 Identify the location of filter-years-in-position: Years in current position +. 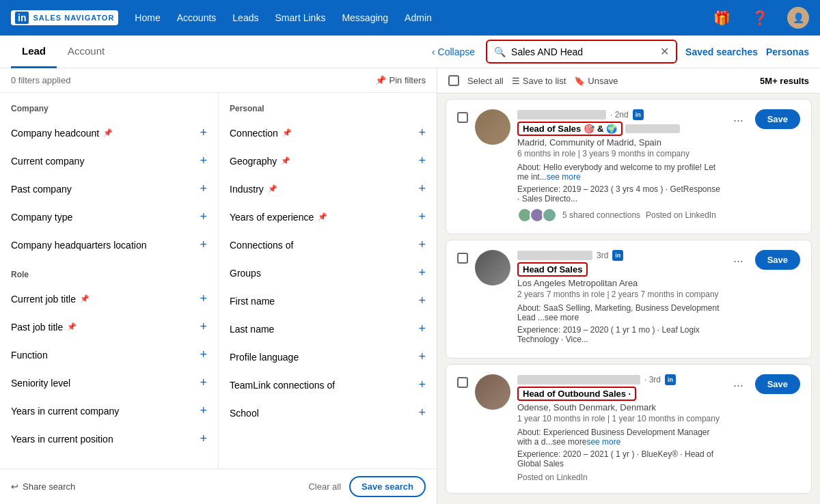
(109, 438).